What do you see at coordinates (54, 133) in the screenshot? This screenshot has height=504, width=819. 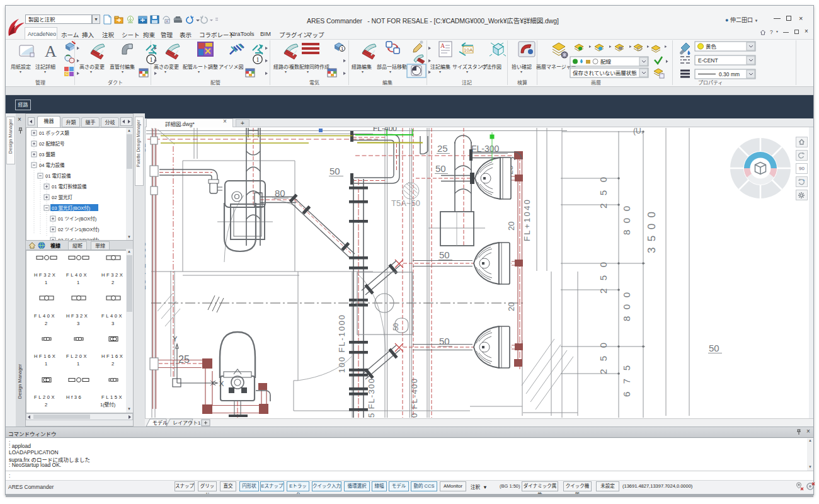 I see `svg-text: 01 ボックス類` at bounding box center [54, 133].